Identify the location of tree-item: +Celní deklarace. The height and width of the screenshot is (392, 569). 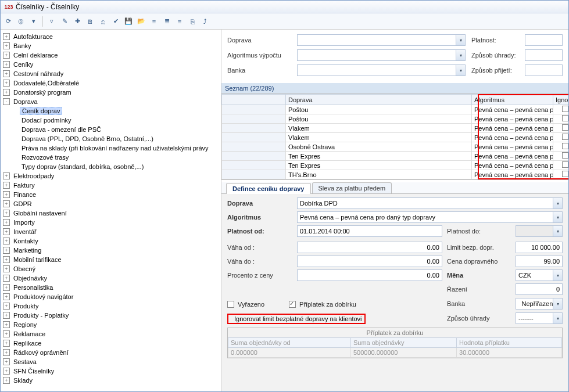
(112, 55).